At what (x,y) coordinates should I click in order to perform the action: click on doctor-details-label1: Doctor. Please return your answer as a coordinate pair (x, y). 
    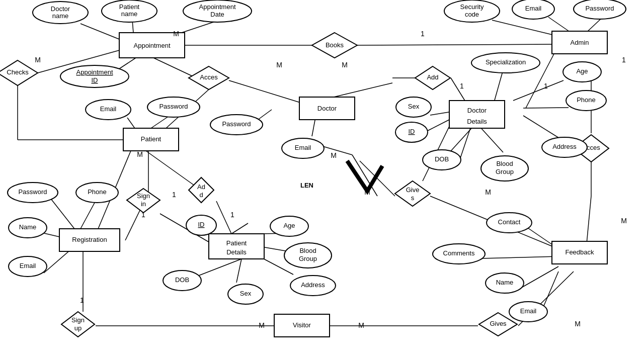
    Looking at the image, I should click on (477, 111).